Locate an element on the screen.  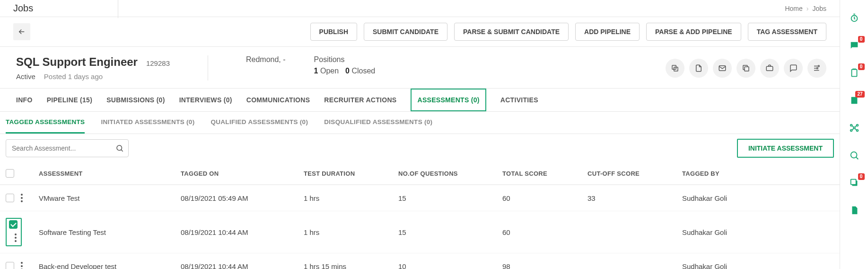
sliders-icon is located at coordinates (817, 68).